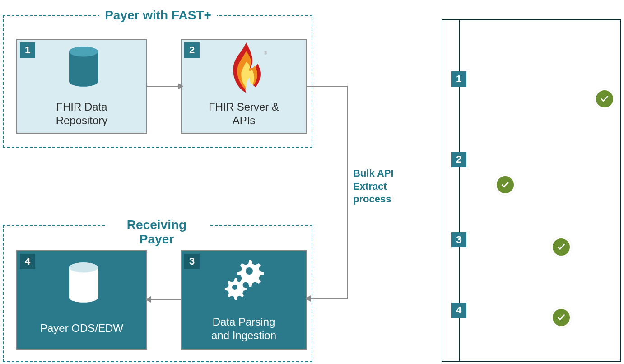 This screenshot has height=364, width=624. What do you see at coordinates (244, 120) in the screenshot?
I see `node-2-label-line2: APIs` at bounding box center [244, 120].